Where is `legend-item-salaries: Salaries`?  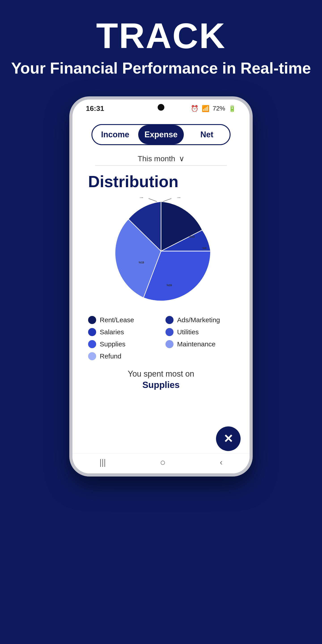
legend-item-salaries: Salaries is located at coordinates (122, 332).